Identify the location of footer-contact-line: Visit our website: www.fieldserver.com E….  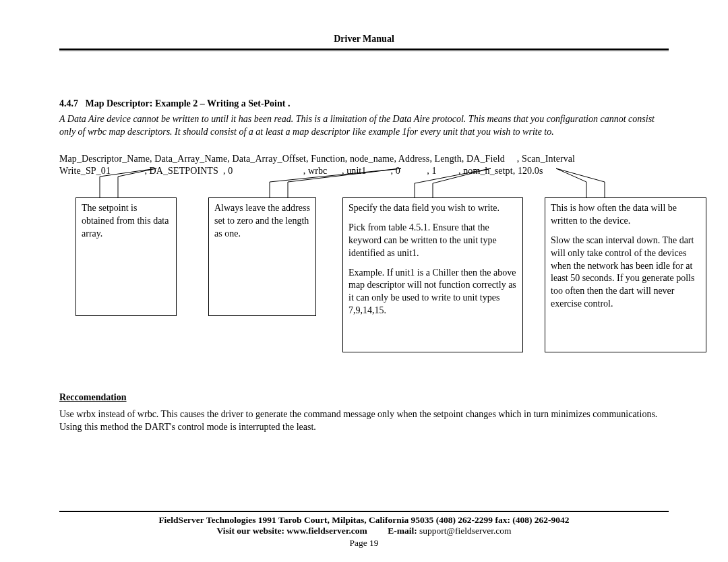
(364, 531).